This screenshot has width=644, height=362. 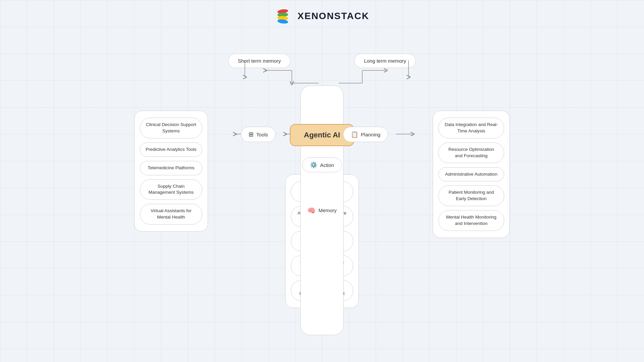 I want to click on long-term-memory-bubble: Long term memory, so click(x=385, y=61).